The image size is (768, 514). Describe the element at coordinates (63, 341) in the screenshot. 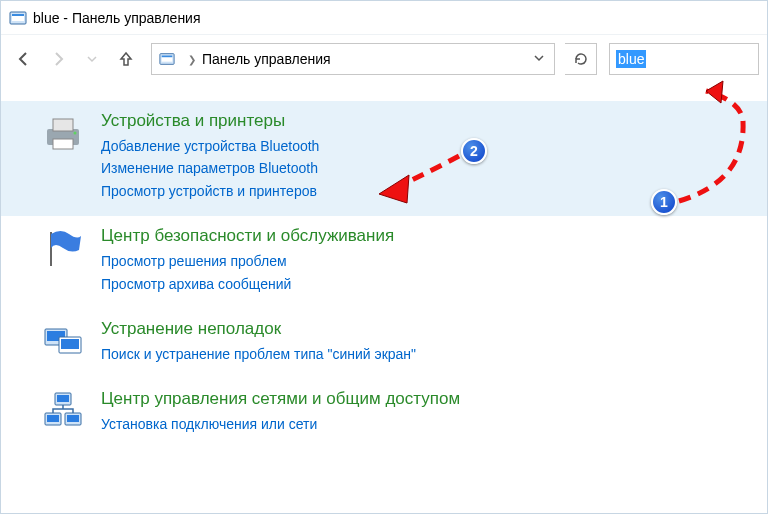

I see `troubleshoot-icon` at that location.